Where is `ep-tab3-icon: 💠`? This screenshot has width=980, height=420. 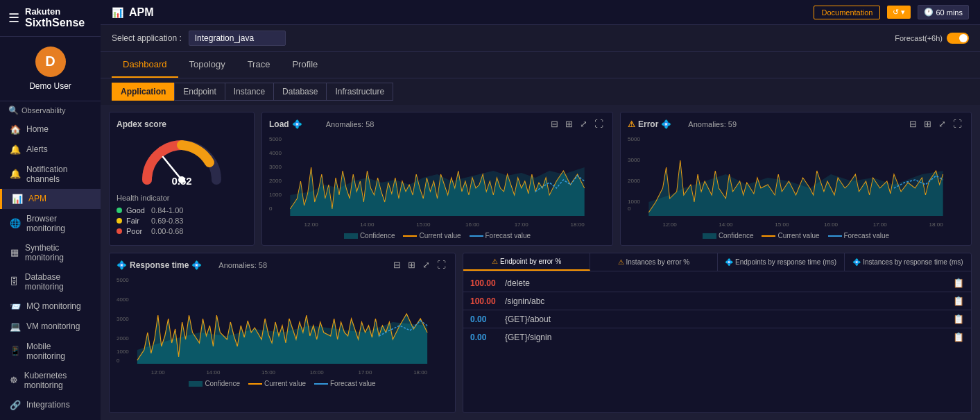
ep-tab3-icon: 💠 is located at coordinates (729, 262).